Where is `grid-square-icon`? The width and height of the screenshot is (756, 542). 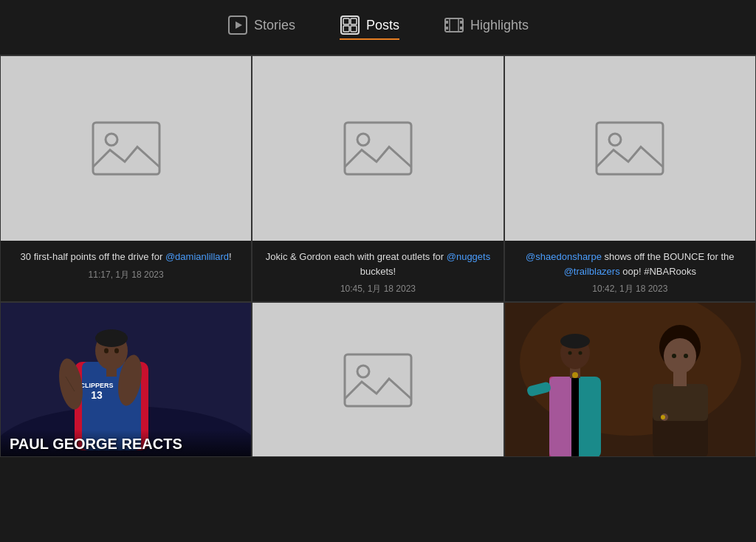
grid-square-icon is located at coordinates (350, 25).